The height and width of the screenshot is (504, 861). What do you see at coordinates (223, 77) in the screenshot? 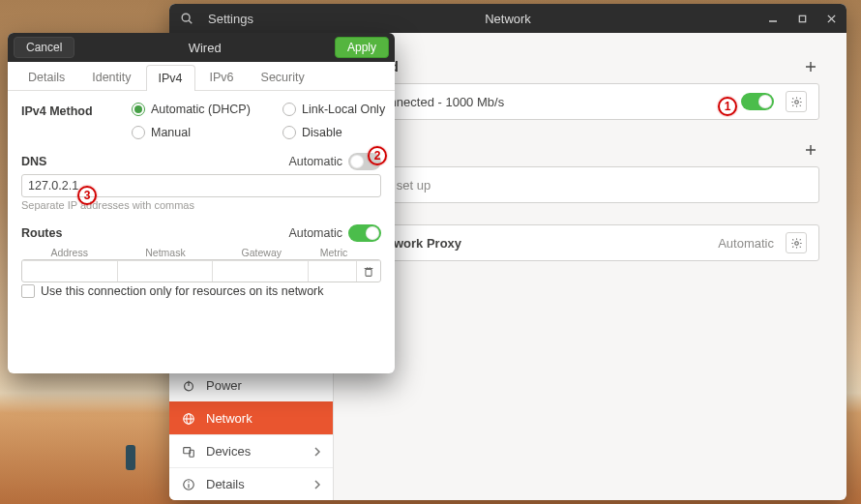
I see `tab-ipv6: IPv6` at bounding box center [223, 77].